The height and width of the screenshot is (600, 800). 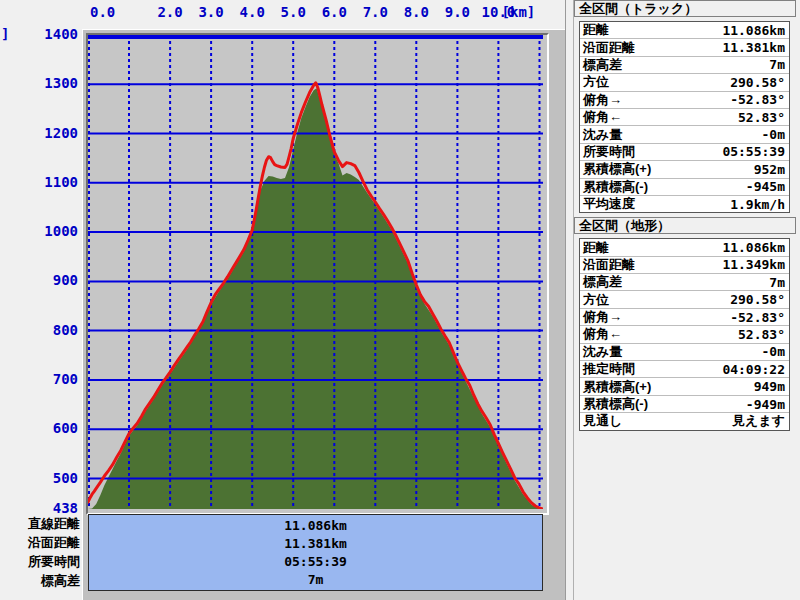 I want to click on x-tick-label: 5.0, so click(x=293, y=12).